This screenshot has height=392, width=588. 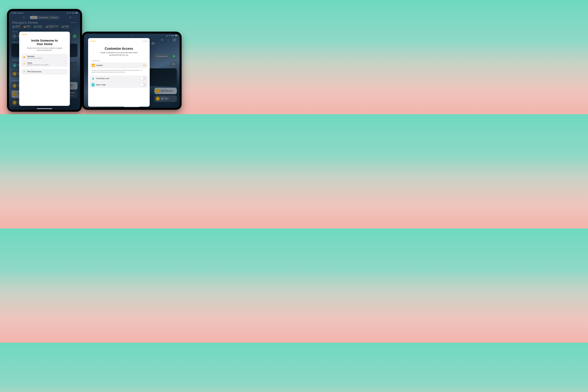 What do you see at coordinates (119, 72) in the screenshot?
I see `customize-access-modal: ‹ Back Invite Customize Access Create a …` at bounding box center [119, 72].